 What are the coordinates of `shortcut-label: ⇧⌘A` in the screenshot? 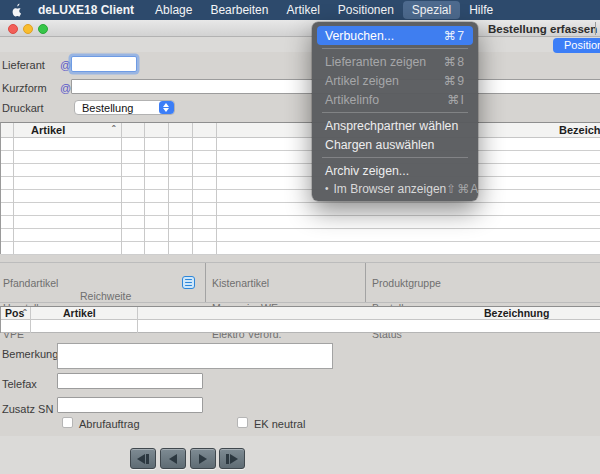 It's located at (462, 189).